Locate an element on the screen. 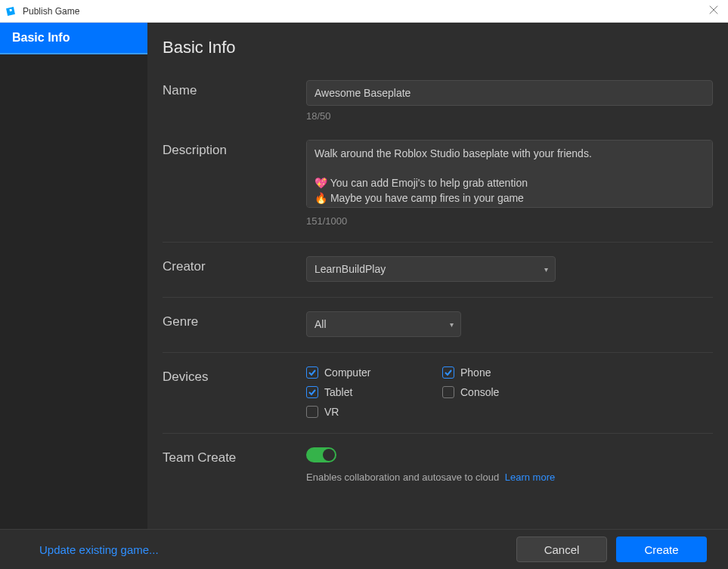 The width and height of the screenshot is (728, 569). sidebar-item-basic-info: Basic Info is located at coordinates (74, 39).